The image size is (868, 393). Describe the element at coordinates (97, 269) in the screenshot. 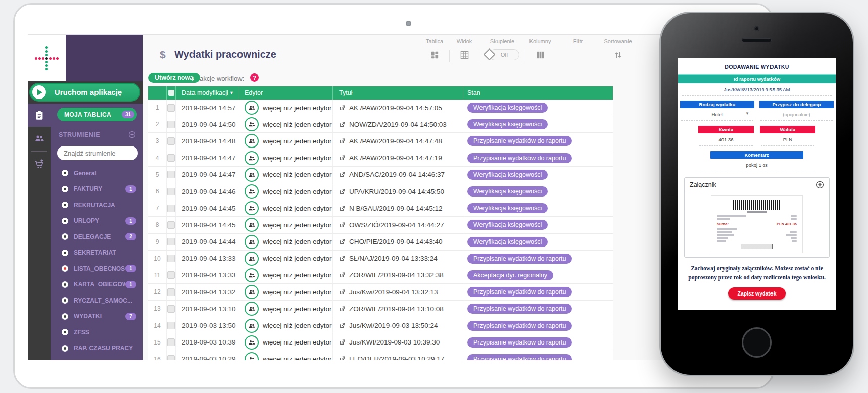

I see `sidebar-stream-item: LISTA_OBECNOSCI 1` at that location.